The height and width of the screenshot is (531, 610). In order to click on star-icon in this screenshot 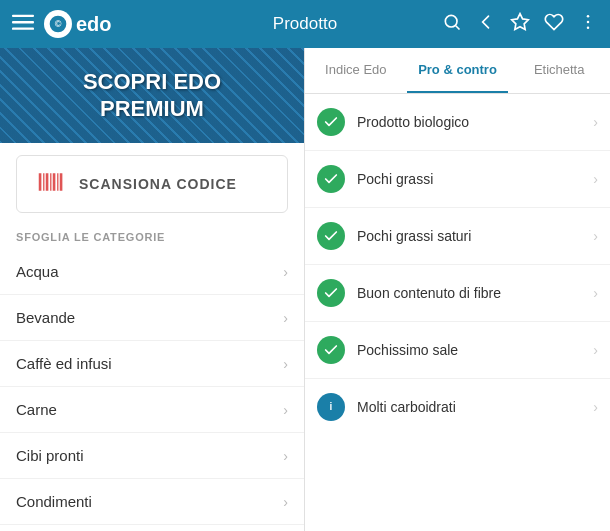, I will do `click(520, 24)`.